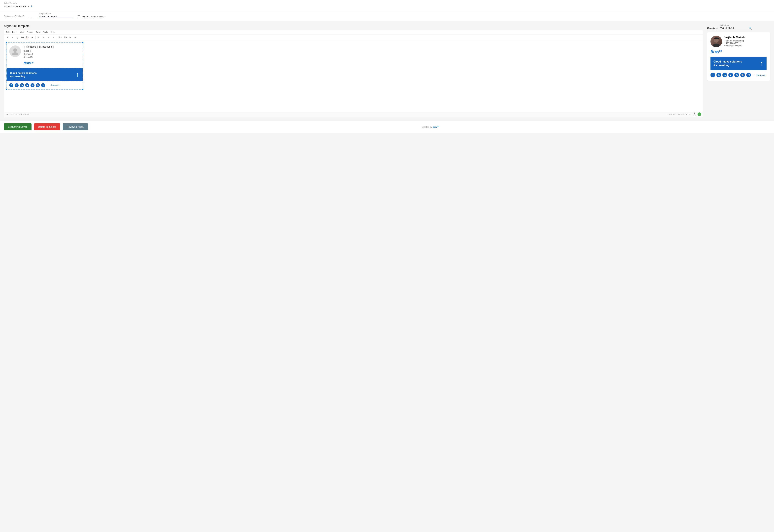  Describe the element at coordinates (436, 127) in the screenshot. I see `footer-flow-logo: flowup` at that location.